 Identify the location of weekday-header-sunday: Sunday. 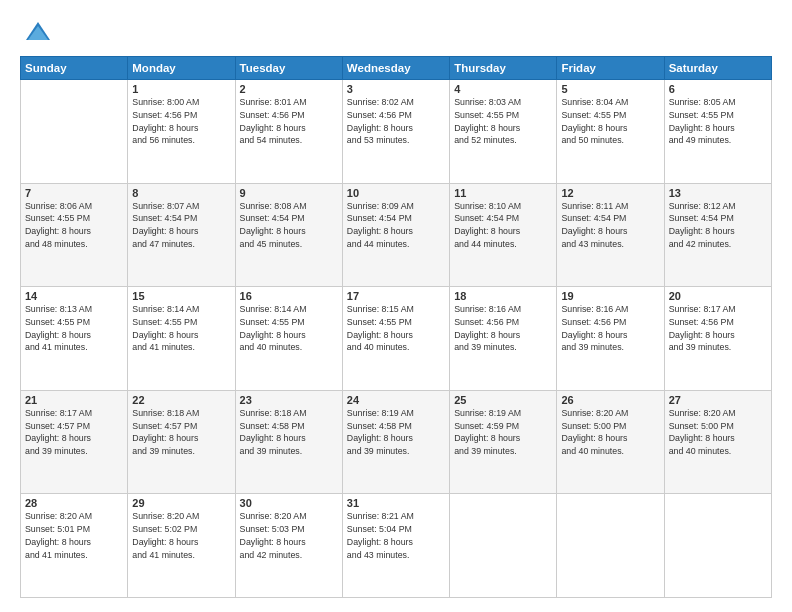
(74, 68).